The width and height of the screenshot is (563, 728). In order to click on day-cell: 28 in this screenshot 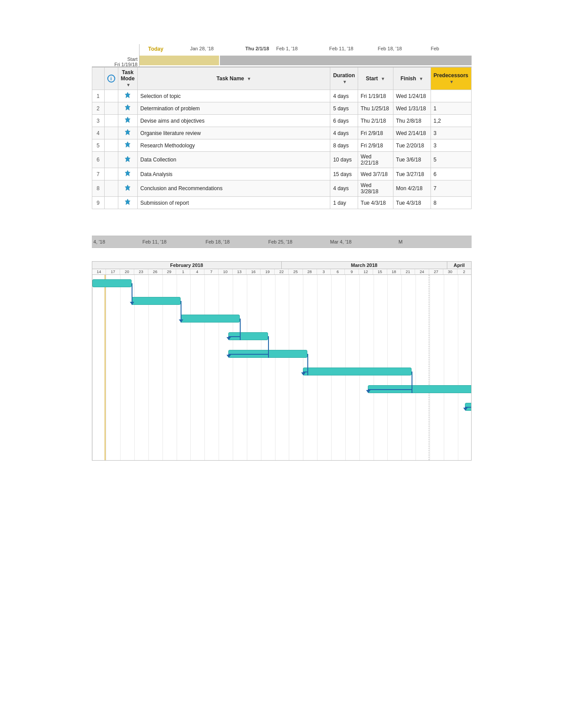, I will do `click(310, 272)`.